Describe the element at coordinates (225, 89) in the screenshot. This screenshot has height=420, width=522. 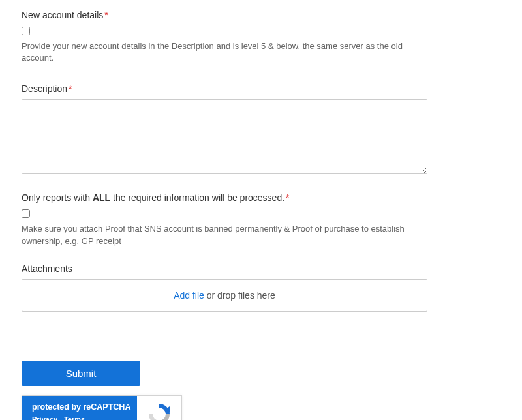
I see `description-label: Description*` at that location.